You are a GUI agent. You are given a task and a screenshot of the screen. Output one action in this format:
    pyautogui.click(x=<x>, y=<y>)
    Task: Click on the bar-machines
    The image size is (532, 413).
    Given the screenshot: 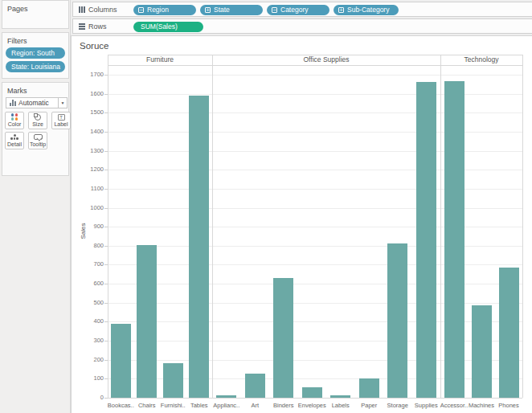 What is the action you would take?
    pyautogui.click(x=482, y=352)
    